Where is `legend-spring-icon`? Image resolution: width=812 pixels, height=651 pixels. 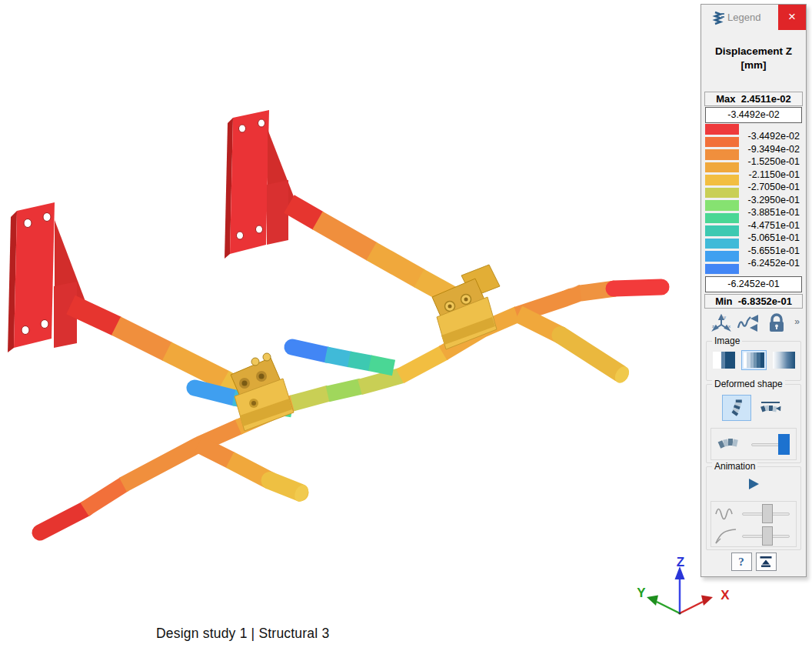
legend-spring-icon is located at coordinates (718, 19).